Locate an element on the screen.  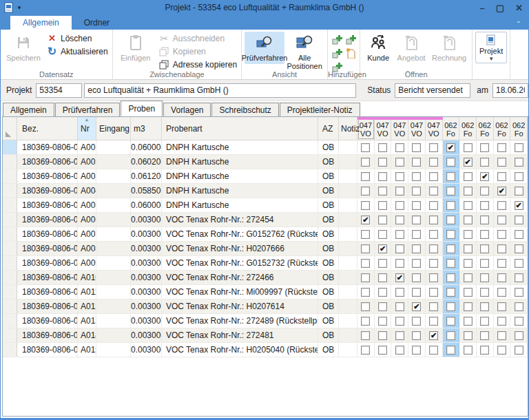
copy-button: Kopieren is located at coordinates (198, 51).